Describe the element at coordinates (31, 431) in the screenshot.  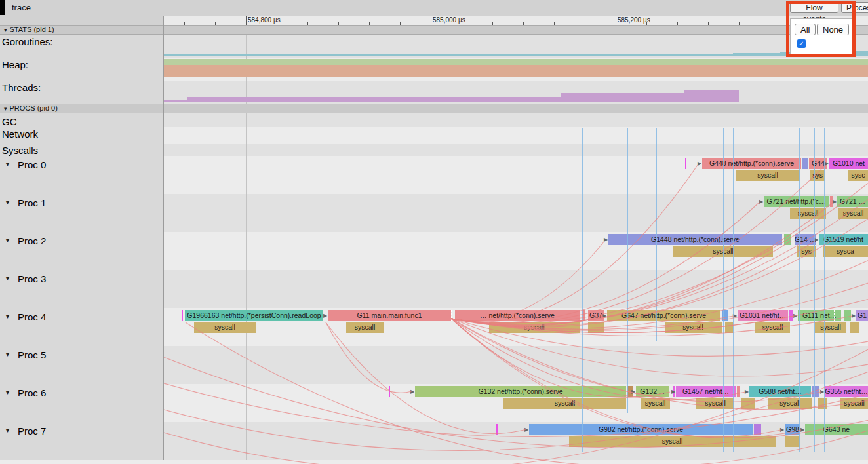
I see `proc-row-label: Proc 7` at that location.